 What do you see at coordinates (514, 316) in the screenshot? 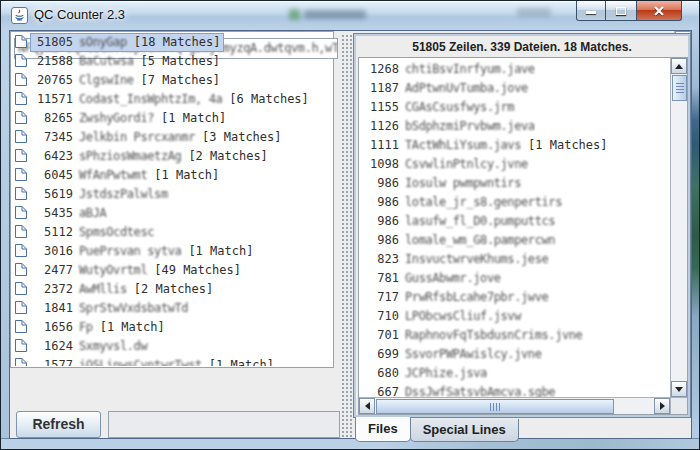
I see `result-list-item: 710LPObcwsCliuf.jsvw` at bounding box center [514, 316].